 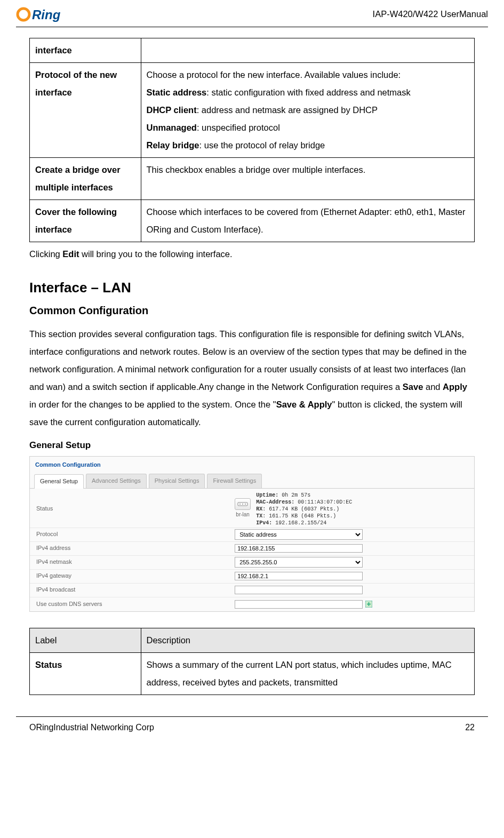 I want to click on mac-key: MAC-Address:, so click(x=275, y=502).